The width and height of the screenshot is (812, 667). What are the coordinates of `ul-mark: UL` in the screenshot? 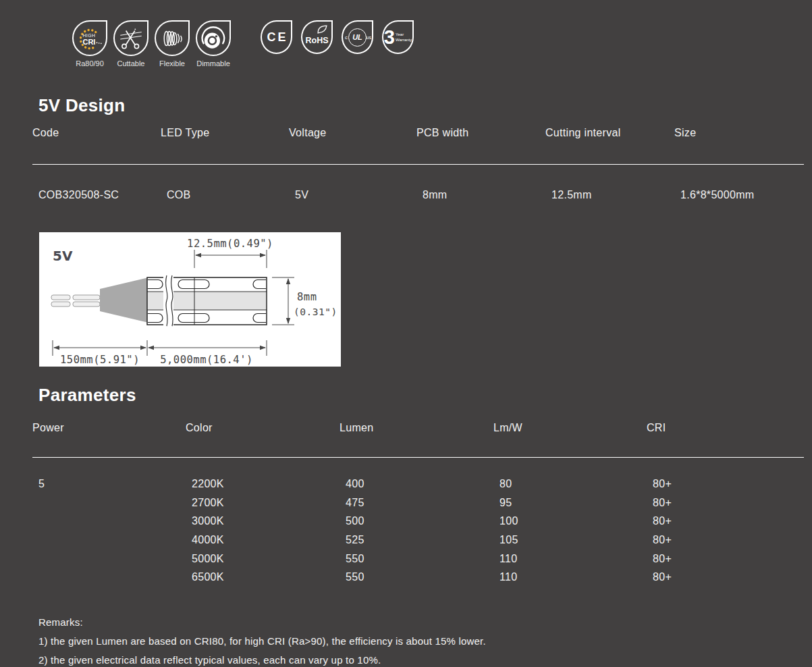 It's located at (358, 38).